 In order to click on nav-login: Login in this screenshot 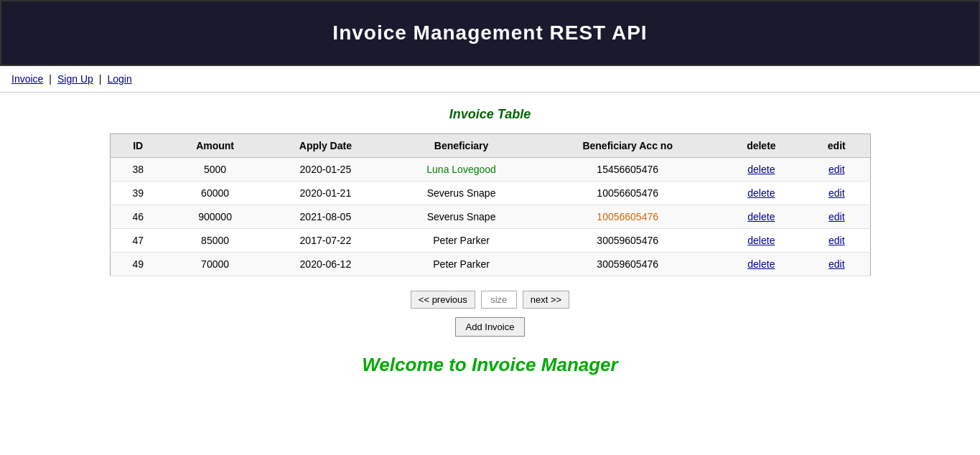, I will do `click(119, 79)`.